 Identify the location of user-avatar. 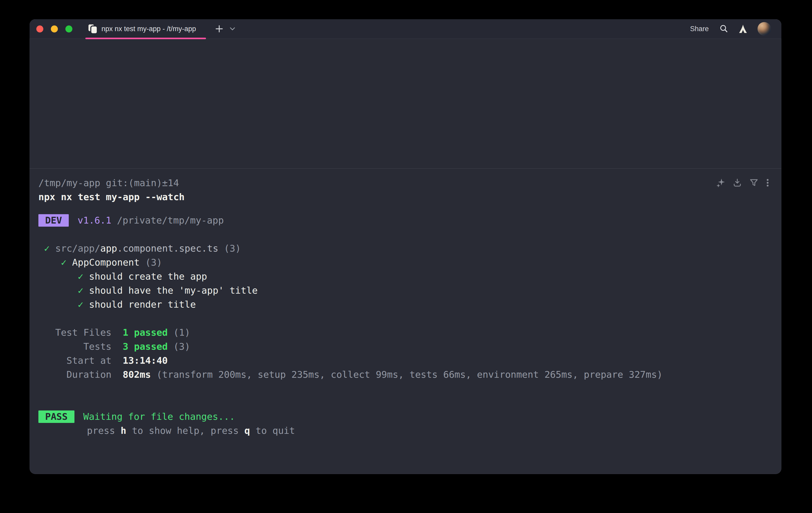
(764, 29).